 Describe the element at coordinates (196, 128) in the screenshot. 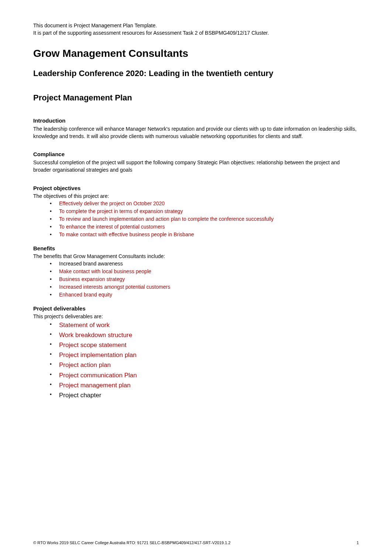

I see `introduction-section: Introduction The leadership conference w…` at that location.